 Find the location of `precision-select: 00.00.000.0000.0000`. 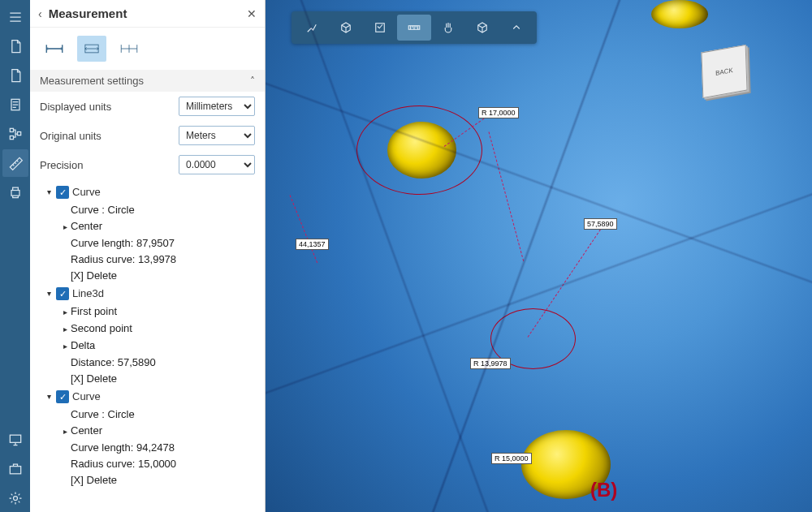

precision-select: 00.00.000.0000.0000 is located at coordinates (217, 165).